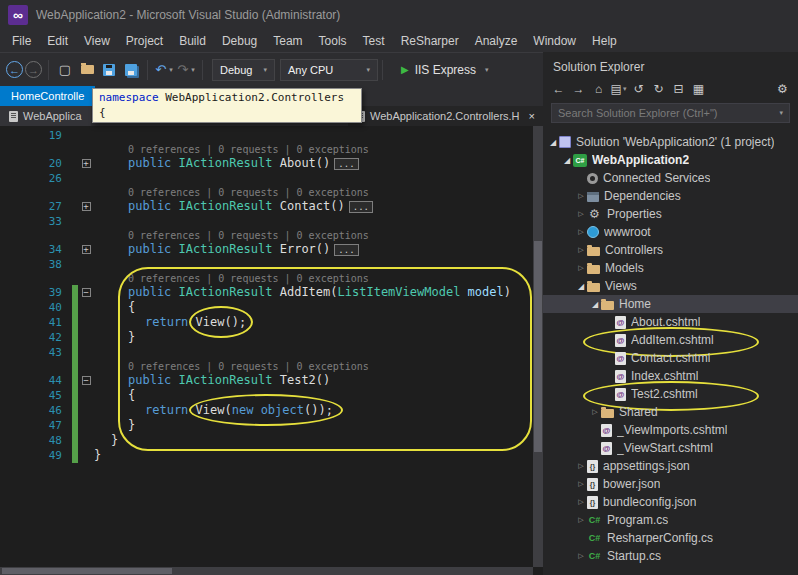 The width and height of the screenshot is (798, 575). What do you see at coordinates (266, 250) in the screenshot?
I see `code-line: 34+public IActionResult Error()...` at bounding box center [266, 250].